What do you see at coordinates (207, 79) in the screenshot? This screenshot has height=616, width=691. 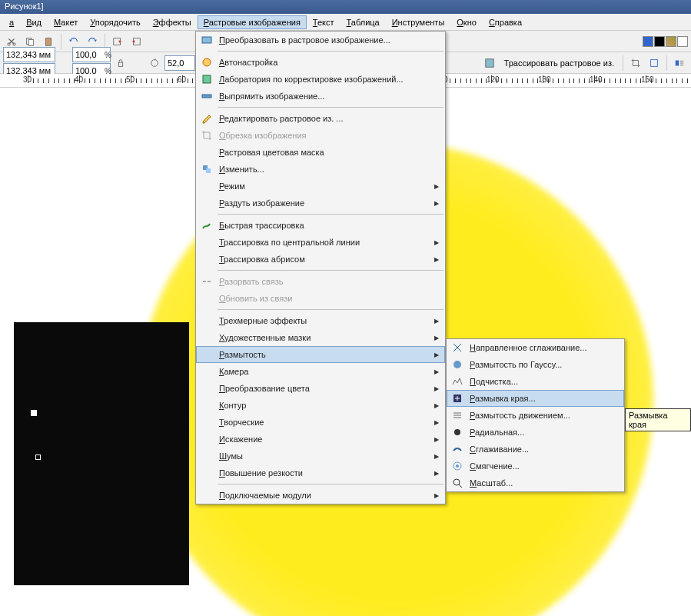 I see `lab-icon` at bounding box center [207, 79].